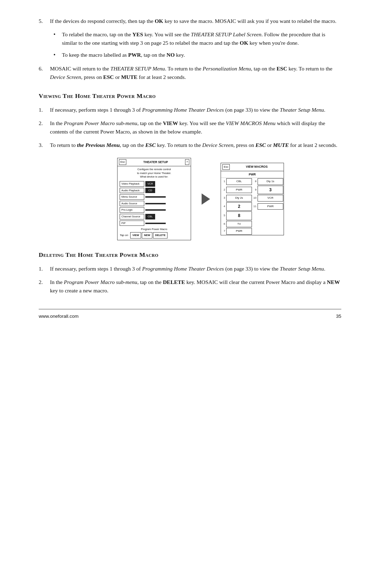 The width and height of the screenshot is (380, 588). What do you see at coordinates (132, 217) in the screenshot?
I see `device-label-channel: Channel Source` at bounding box center [132, 217].